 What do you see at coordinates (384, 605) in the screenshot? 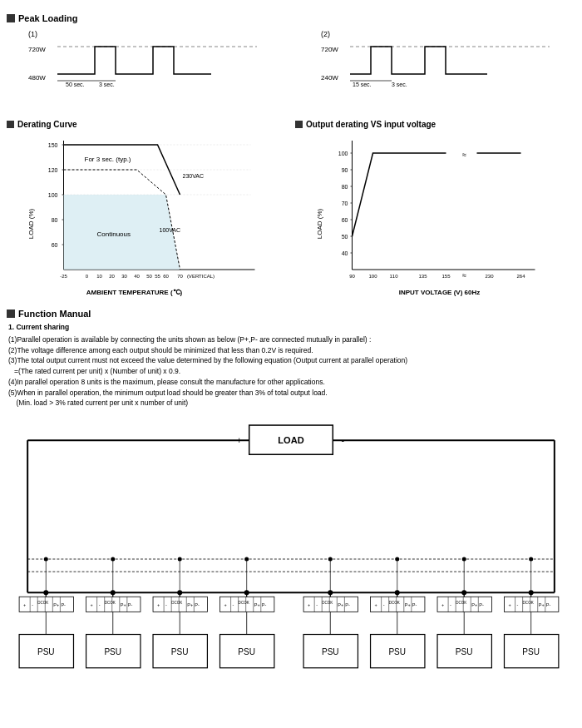
I see `psu6-minus: -` at bounding box center [384, 605].